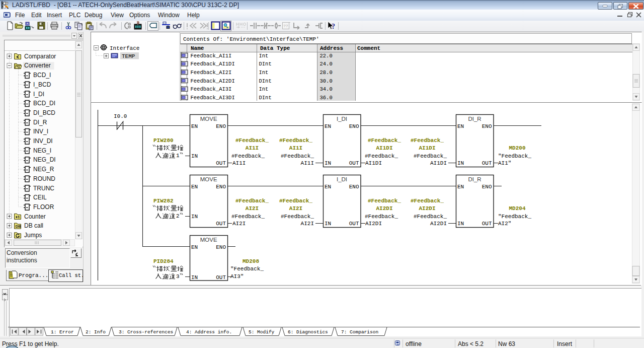 The width and height of the screenshot is (644, 348). What do you see at coordinates (44, 103) in the screenshot?
I see `svg-text: BCD_DI` at bounding box center [44, 103].